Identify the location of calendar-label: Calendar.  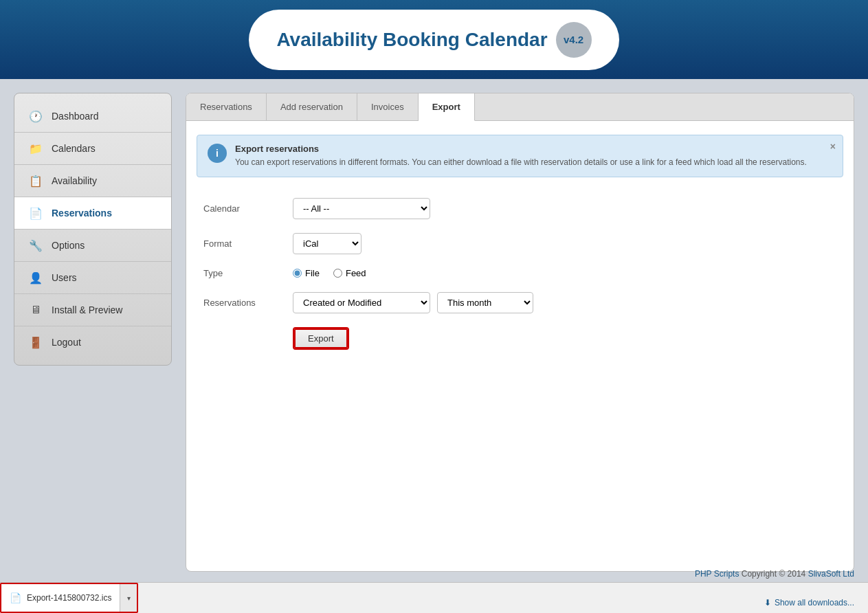
(248, 209).